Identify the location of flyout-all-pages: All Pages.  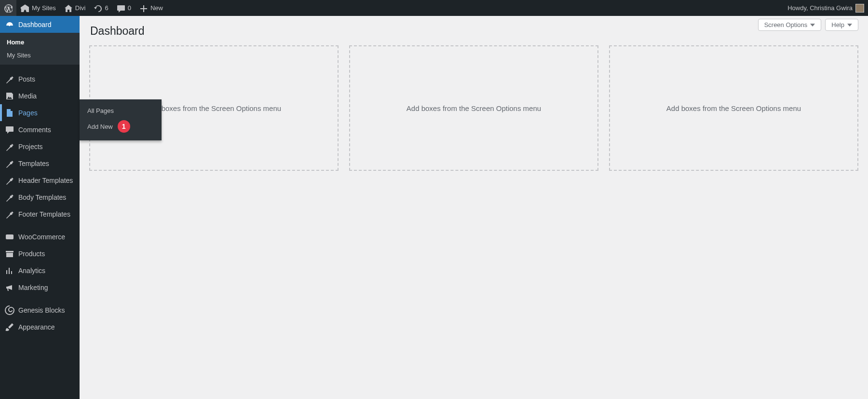
(121, 111).